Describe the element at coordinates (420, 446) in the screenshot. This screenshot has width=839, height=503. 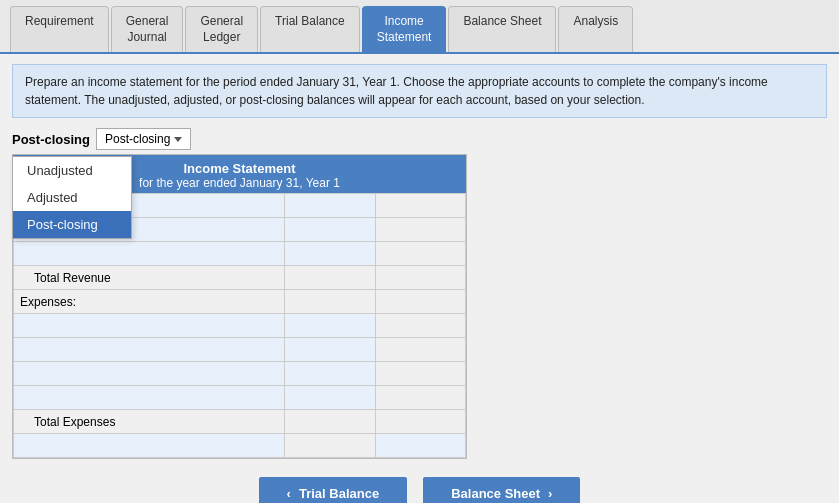
I see `net-income-amount` at that location.